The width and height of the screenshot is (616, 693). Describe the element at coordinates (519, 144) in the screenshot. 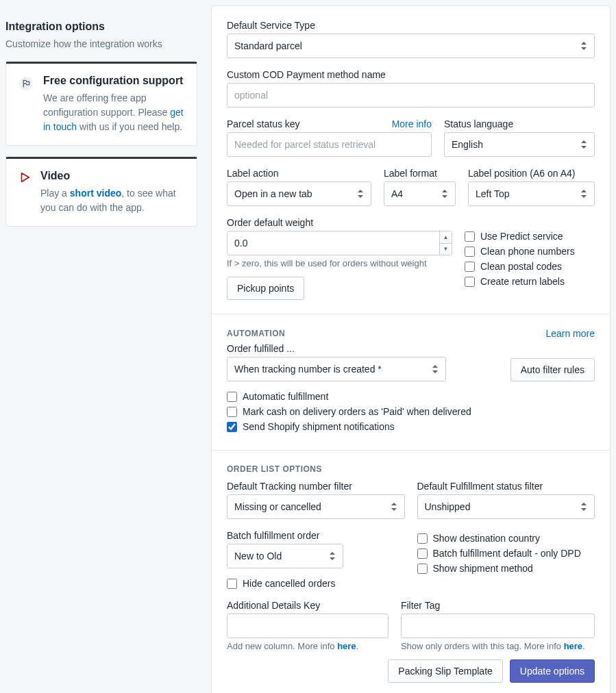

I see `lang-select: English` at that location.